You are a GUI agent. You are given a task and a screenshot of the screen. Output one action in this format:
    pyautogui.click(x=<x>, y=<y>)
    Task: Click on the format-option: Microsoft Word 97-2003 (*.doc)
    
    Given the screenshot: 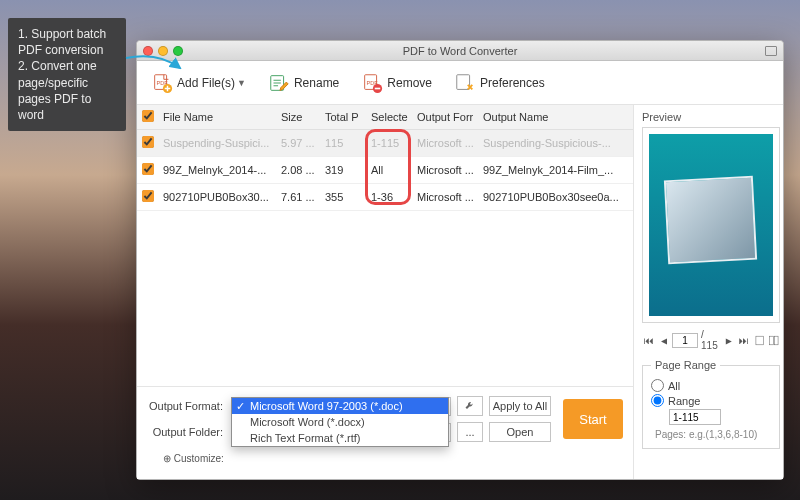 What is the action you would take?
    pyautogui.click(x=340, y=406)
    